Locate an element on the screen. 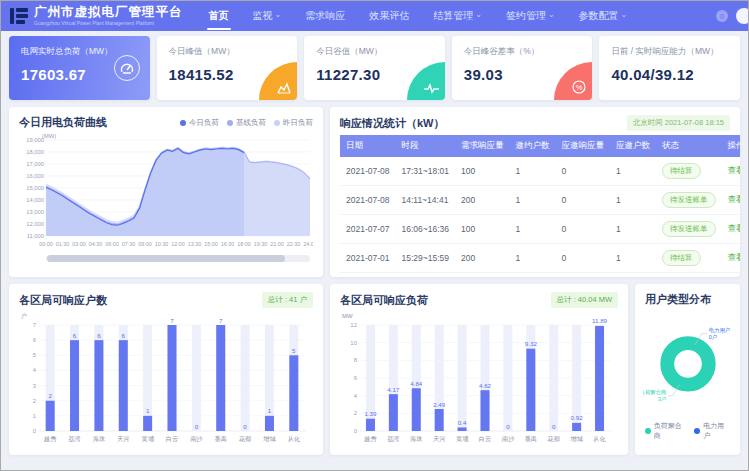 The height and width of the screenshot is (471, 749). table-row: 2021-07-0115:29~15:59200101待结算查看 is located at coordinates (540, 258).